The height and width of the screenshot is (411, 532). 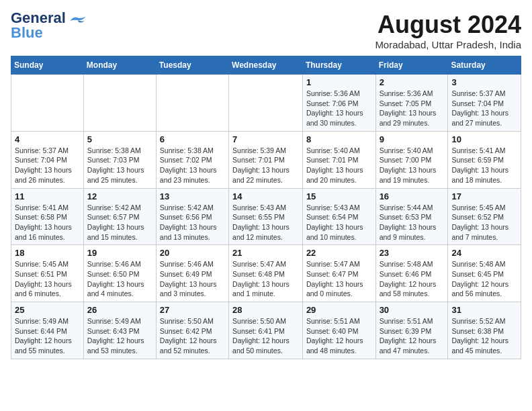 I want to click on calendar-cell: 6Sunrise: 5:38 AM Sunset: 7:02 PM Daylig…, so click(x=192, y=160).